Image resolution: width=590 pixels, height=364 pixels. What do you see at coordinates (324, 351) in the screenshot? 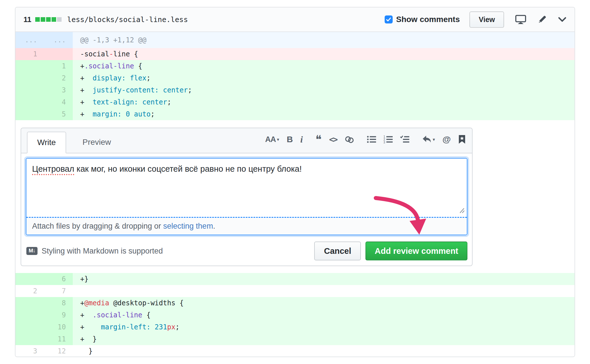
I see `diff-code-line: }` at bounding box center [324, 351].